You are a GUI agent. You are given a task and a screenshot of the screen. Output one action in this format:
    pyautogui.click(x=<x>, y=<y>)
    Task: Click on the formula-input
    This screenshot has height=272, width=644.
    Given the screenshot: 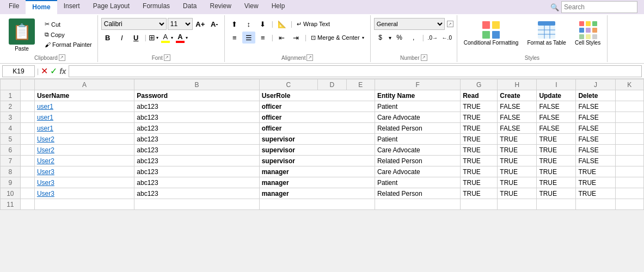 What is the action you would take?
    pyautogui.click(x=355, y=71)
    